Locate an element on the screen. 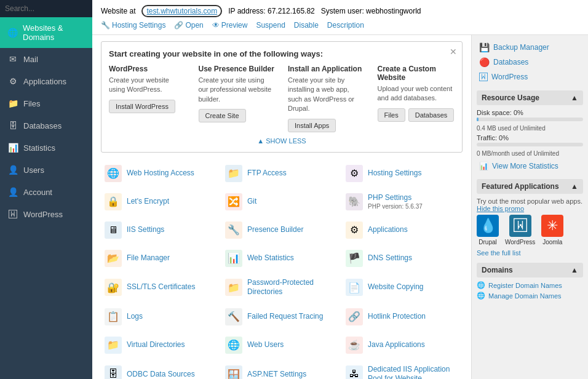 This screenshot has height=379, width=588. featured-app-drupal: 💧 Drupal is located at coordinates (488, 230).